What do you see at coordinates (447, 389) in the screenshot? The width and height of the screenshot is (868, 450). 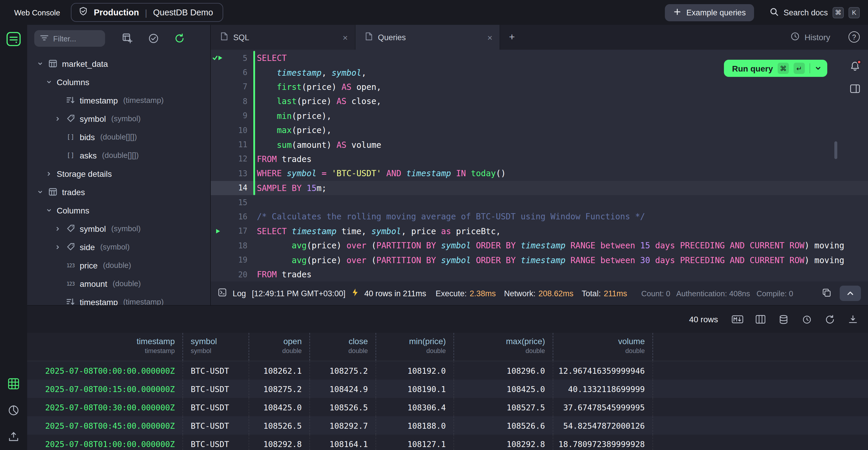 I see `table-row: 2025-07-08T00:15:00.000000ZBTC-USDT10827…` at bounding box center [447, 389].